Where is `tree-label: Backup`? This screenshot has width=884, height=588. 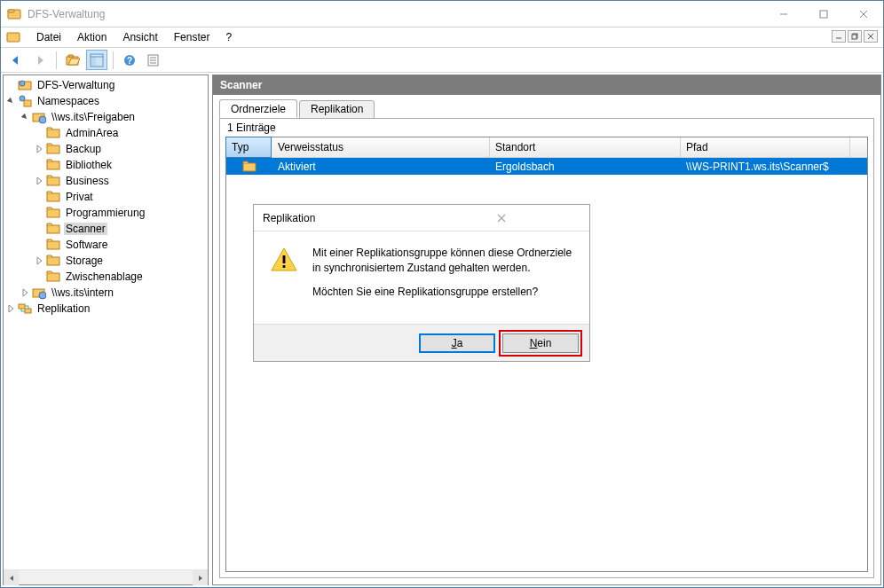 tree-label: Backup is located at coordinates (83, 149).